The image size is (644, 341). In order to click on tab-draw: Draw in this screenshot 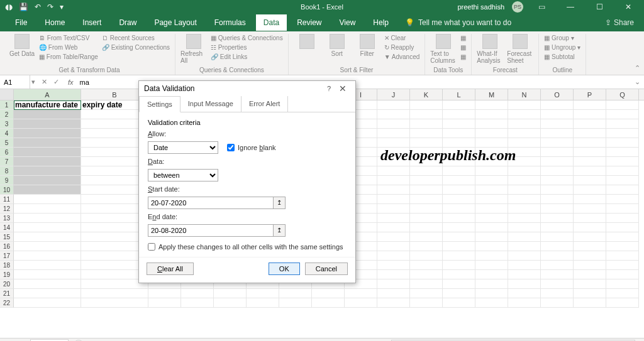, I will do `click(128, 23)`.